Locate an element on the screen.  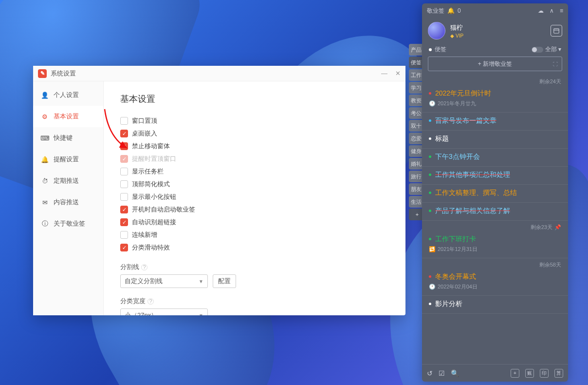
category-tab: 考公 is located at coordinates (416, 113).